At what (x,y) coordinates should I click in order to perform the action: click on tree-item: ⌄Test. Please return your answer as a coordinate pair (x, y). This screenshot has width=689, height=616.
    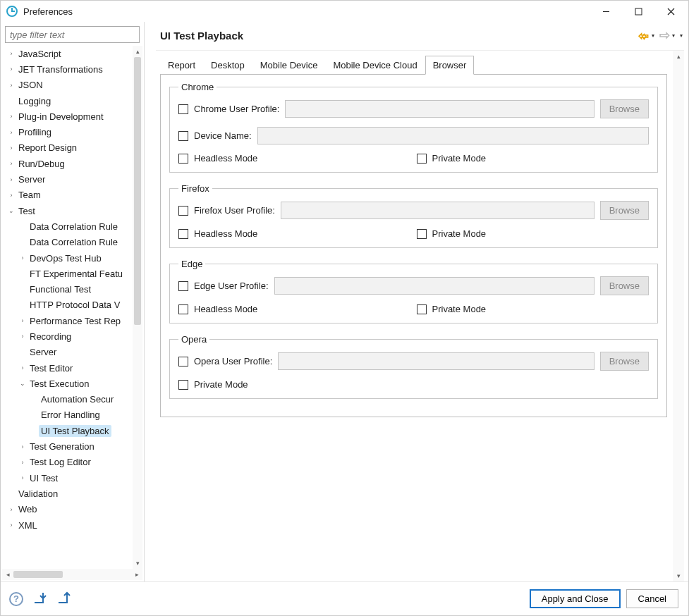
    Looking at the image, I should click on (68, 211).